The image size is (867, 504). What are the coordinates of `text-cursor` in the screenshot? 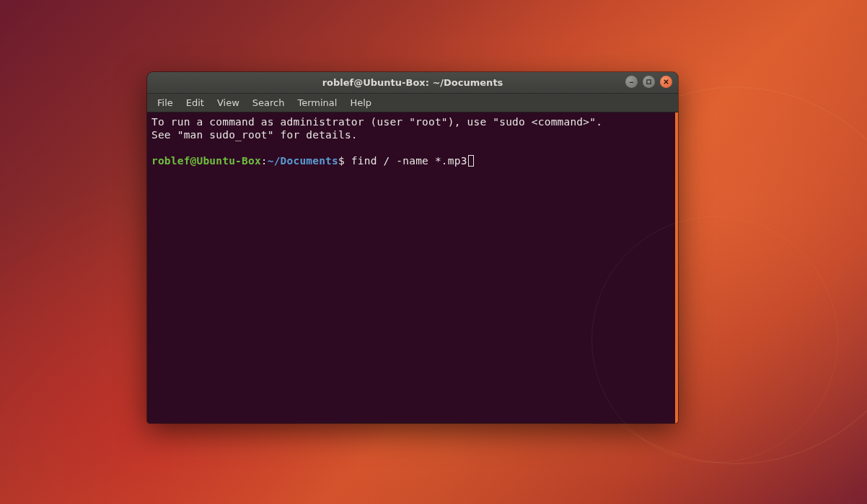 It's located at (471, 161).